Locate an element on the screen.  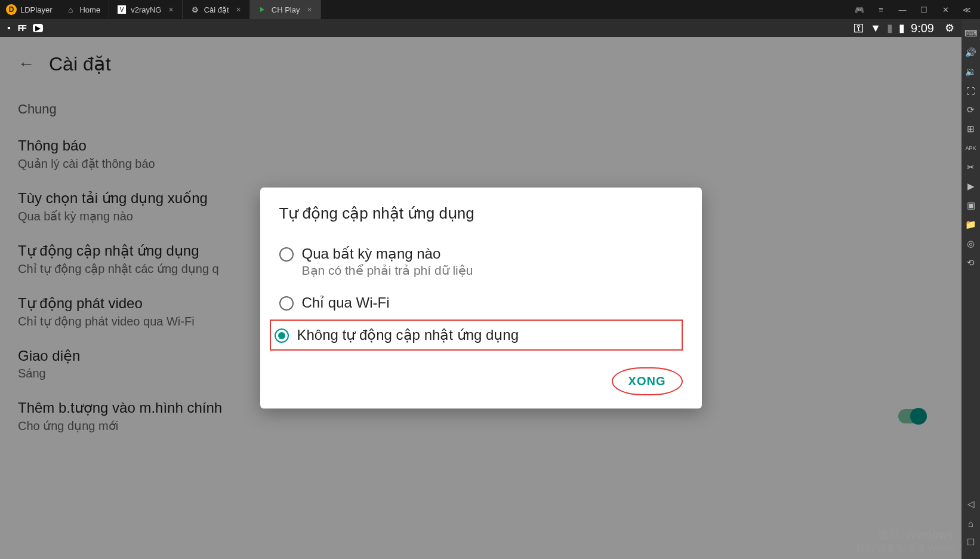
android-statusbar: ▪ FF ▶ ⚿ ▼ ▮ ▮ 9:09 ⚙ is located at coordinates (481, 28).